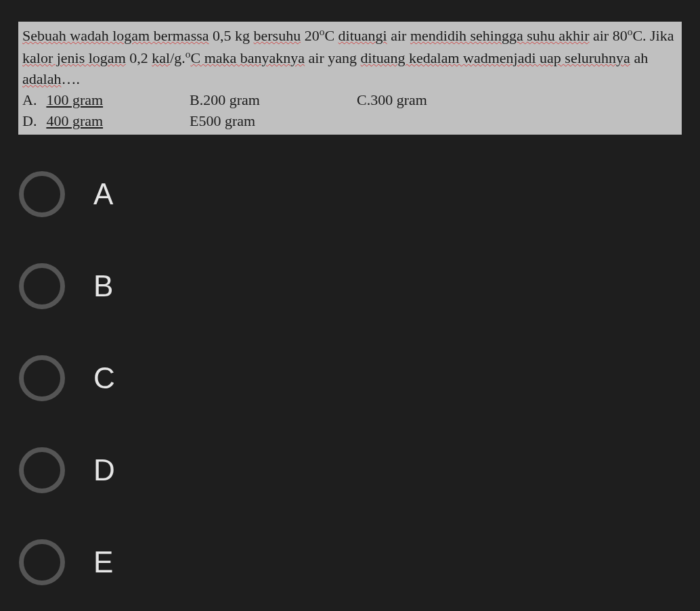 This screenshot has height=611, width=700. I want to click on option-value: 200 gram, so click(232, 100).